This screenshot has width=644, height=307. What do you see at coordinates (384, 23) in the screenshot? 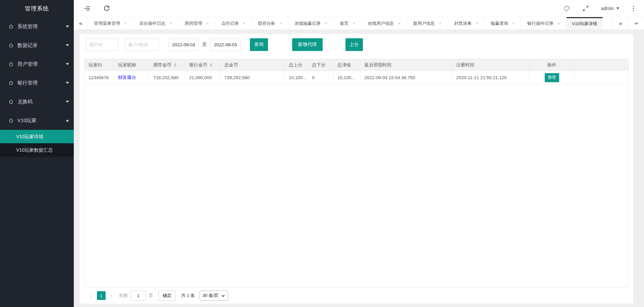
I see `tab-online-users: 在线用户信息×` at bounding box center [384, 23].